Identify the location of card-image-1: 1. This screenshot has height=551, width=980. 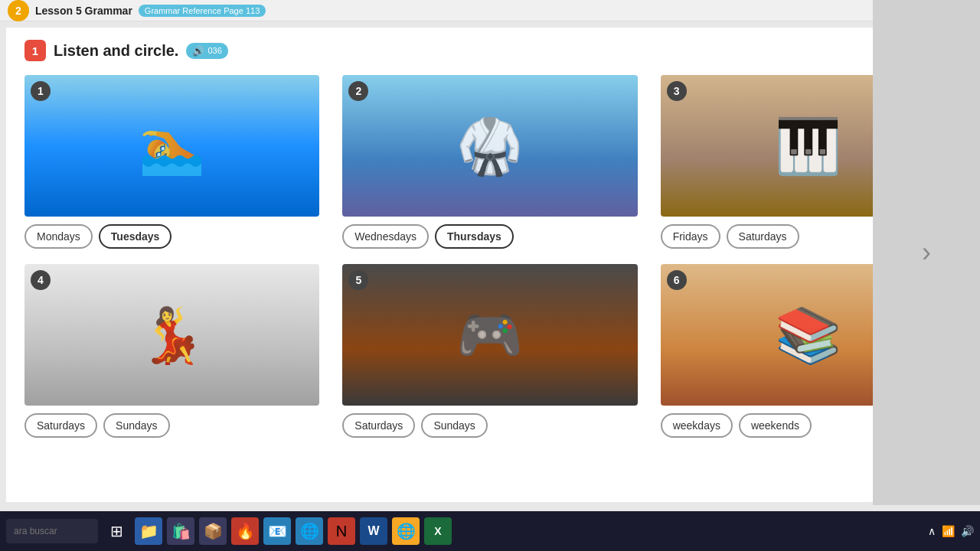
(172, 145).